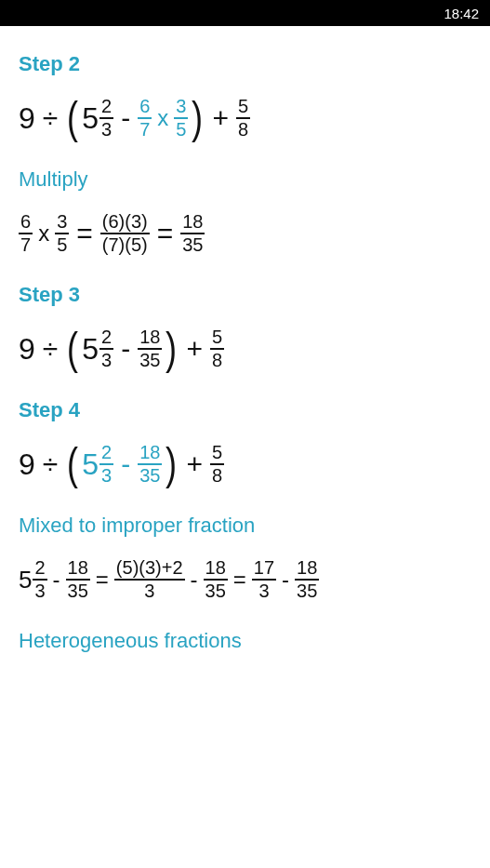 The width and height of the screenshot is (490, 868). Describe the element at coordinates (98, 464) in the screenshot. I see `mixed-5-2-3-hl: 5 2 3` at that location.